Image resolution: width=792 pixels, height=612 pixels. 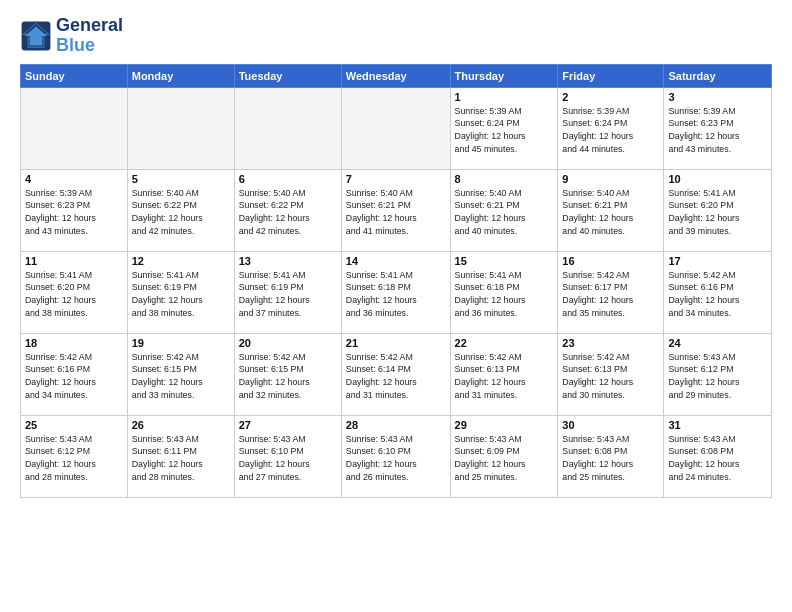 I want to click on week-row-2: 4Sunrise: 5:39 AM Sunset: 6:23 PM Daylig…, so click(x=396, y=210).